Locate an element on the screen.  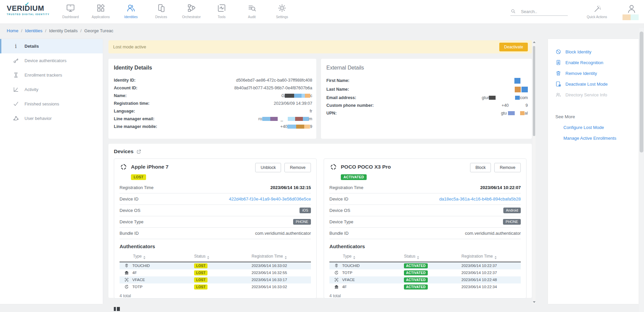
action-enable-recognition: Enable Recognition is located at coordinates (597, 62).